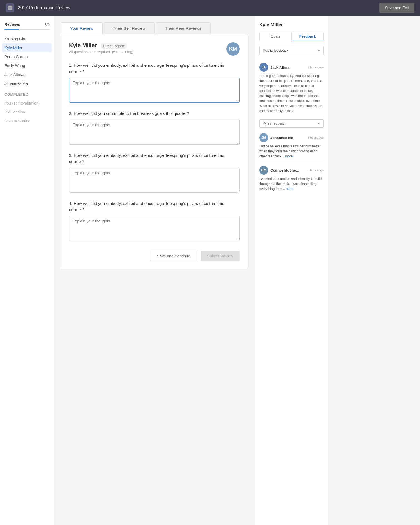 This screenshot has width=420, height=525. Describe the element at coordinates (27, 29) in the screenshot. I see `progress-bar-background` at that location.